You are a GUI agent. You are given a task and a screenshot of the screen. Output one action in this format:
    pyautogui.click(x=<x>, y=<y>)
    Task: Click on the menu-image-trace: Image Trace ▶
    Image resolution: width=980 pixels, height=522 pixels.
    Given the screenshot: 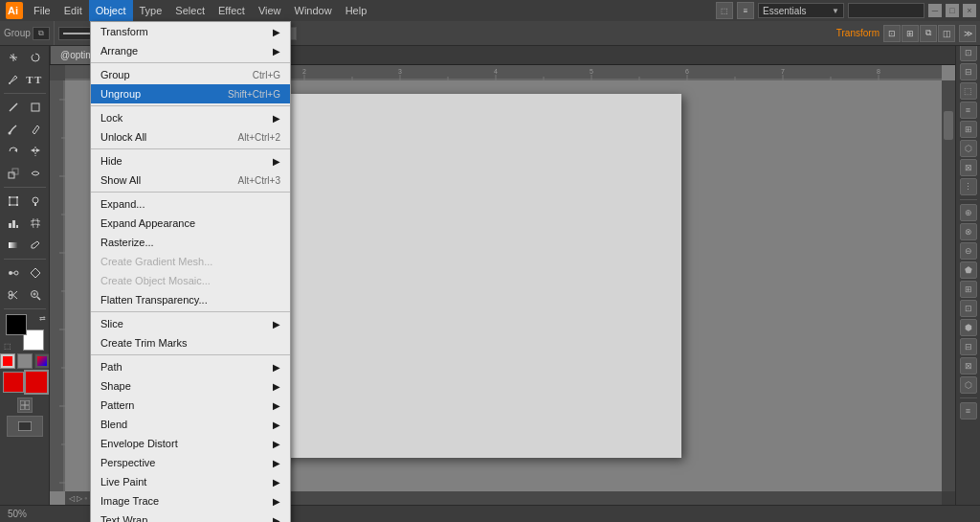 What is the action you would take?
    pyautogui.click(x=190, y=501)
    